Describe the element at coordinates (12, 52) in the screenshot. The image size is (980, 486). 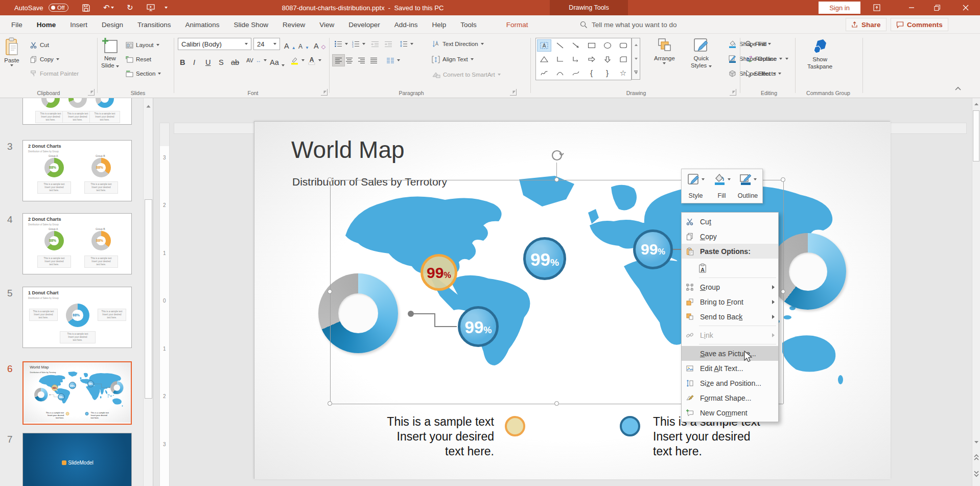
I see `paste-button: Paste` at that location.